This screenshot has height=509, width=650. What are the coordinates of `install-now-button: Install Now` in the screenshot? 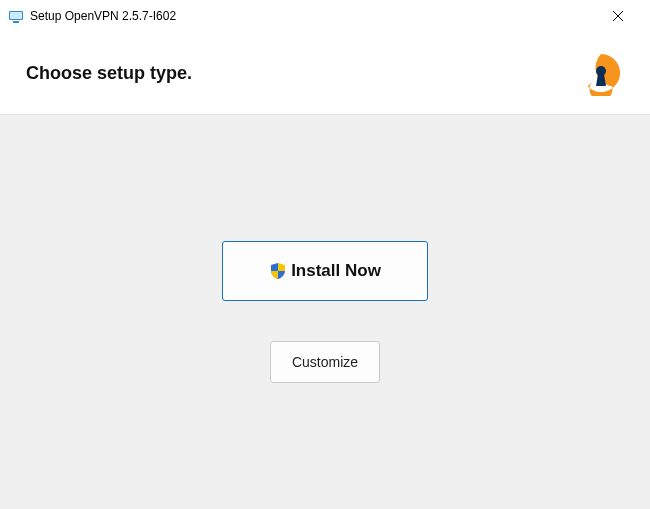 It's located at (325, 271).